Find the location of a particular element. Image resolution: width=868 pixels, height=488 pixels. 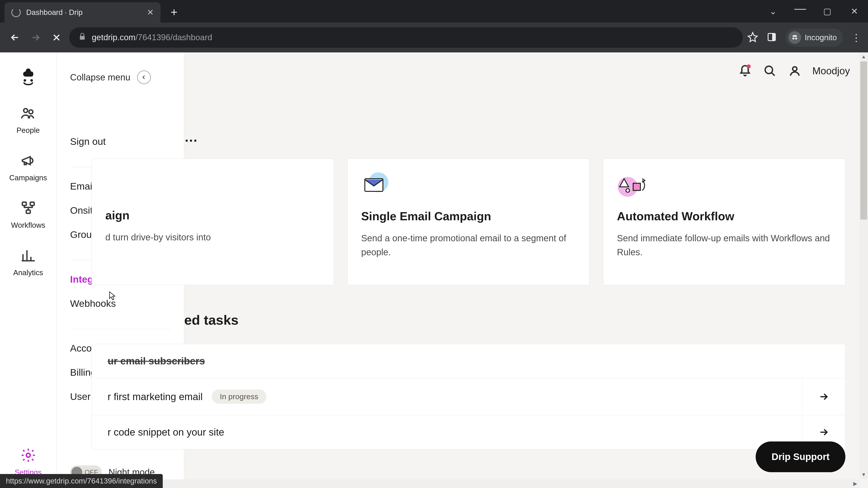

tasks-heading-fragment: ed tasks is located at coordinates (212, 320).